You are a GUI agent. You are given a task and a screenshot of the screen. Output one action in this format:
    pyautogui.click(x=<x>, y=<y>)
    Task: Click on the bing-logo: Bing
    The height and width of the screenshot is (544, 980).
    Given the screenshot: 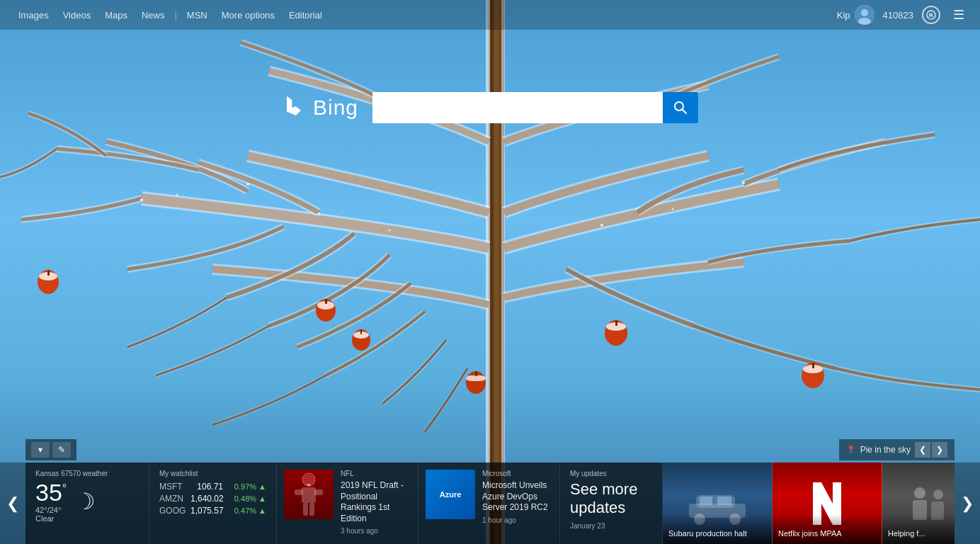 What is the action you would take?
    pyautogui.click(x=320, y=108)
    